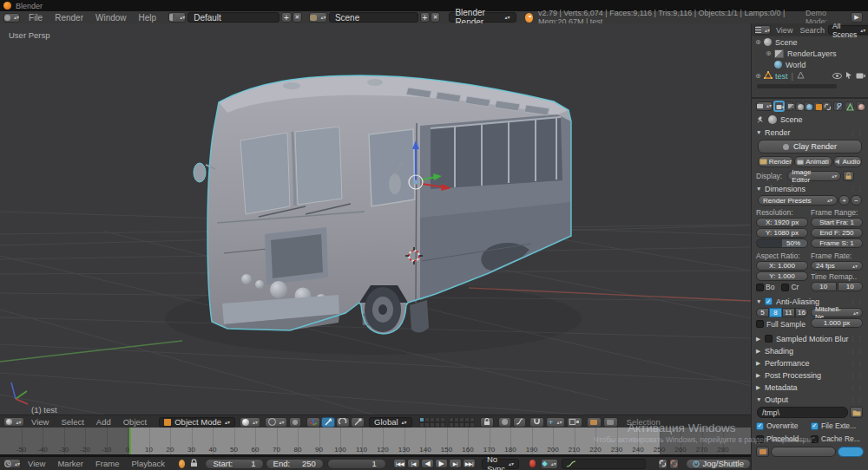 Image resolution: width=868 pixels, height=470 pixels. What do you see at coordinates (826, 106) in the screenshot?
I see `tab-constraints` at bounding box center [826, 106].